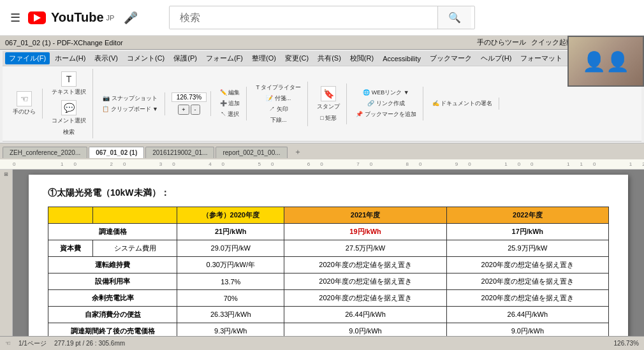 The image size is (644, 350). I want to click on zoom-display: 126.73%, so click(626, 343).